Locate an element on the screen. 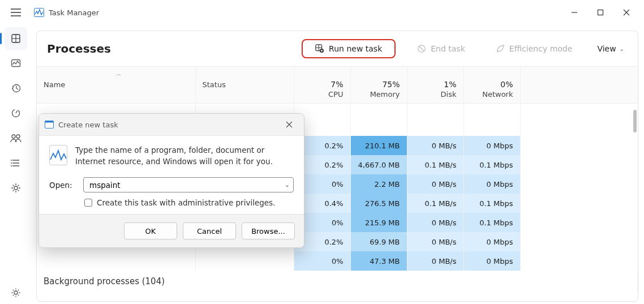 The image size is (644, 304). sidebar-item-services is located at coordinates (16, 188).